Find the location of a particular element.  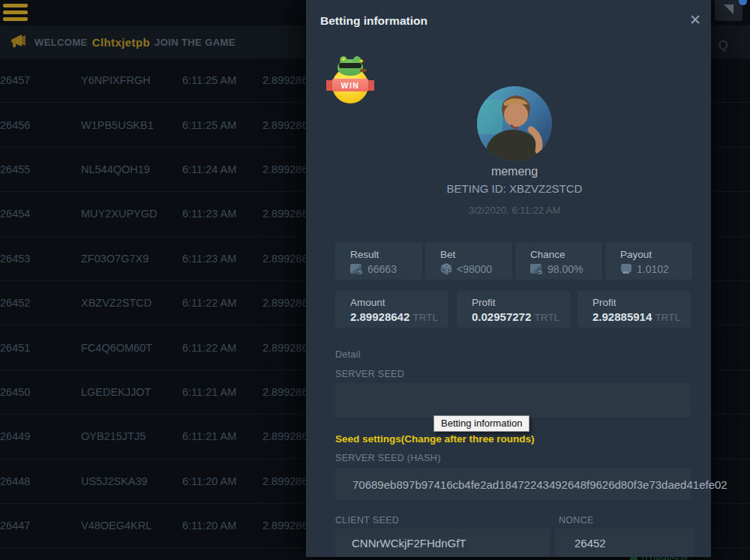

background-text-fragment: Q is located at coordinates (723, 46).